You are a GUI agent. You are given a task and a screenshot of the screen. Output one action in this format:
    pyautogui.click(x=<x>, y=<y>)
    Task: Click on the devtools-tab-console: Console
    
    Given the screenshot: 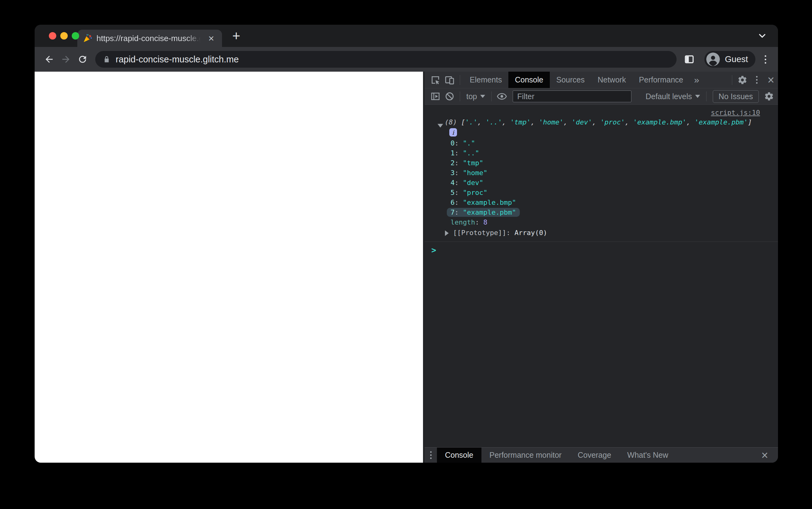 What is the action you would take?
    pyautogui.click(x=529, y=80)
    